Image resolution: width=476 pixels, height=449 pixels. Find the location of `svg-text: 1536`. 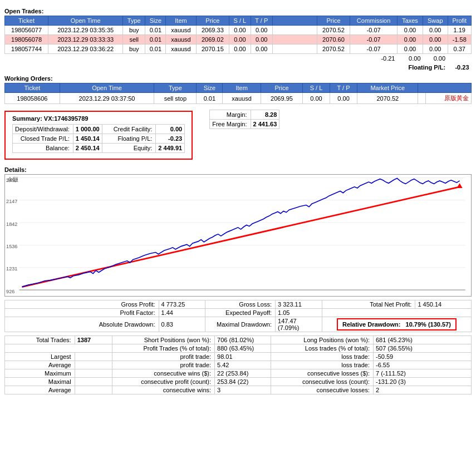

svg-text: 1536 is located at coordinates (12, 246).